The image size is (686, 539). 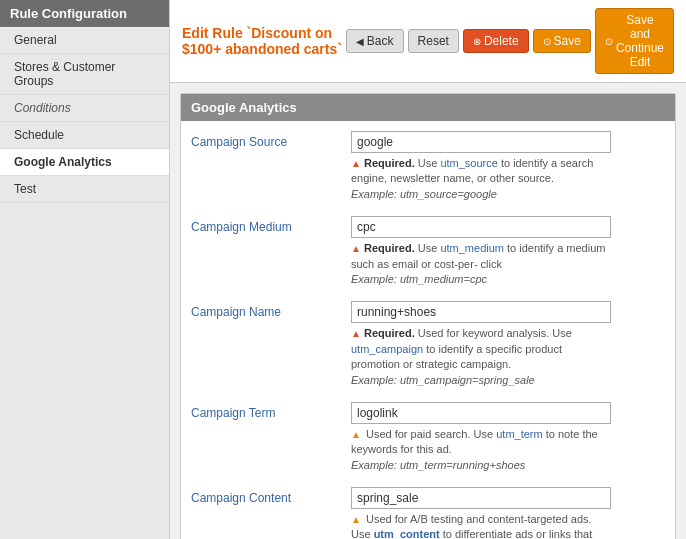 What do you see at coordinates (547, 42) in the screenshot?
I see `save-icon: ⊙` at bounding box center [547, 42].